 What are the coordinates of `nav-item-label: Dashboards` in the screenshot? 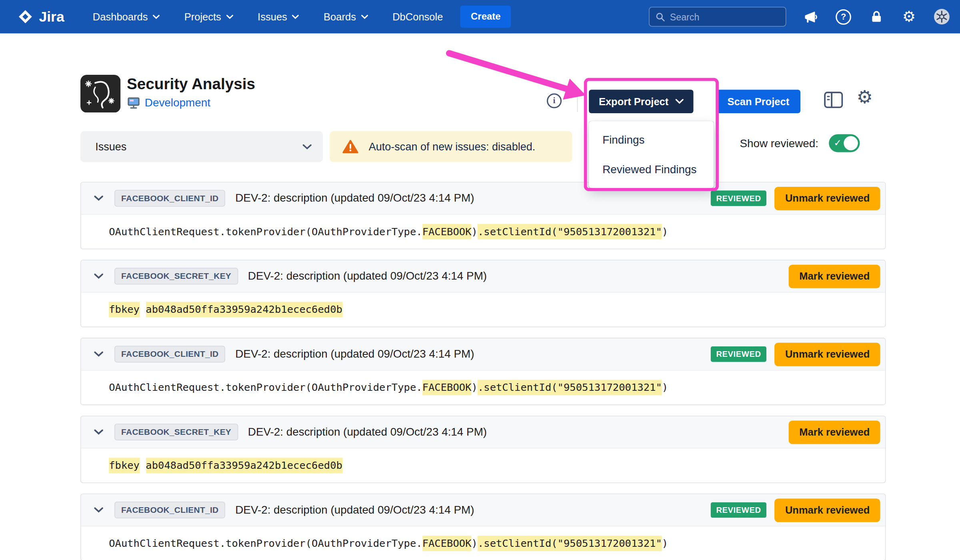 It's located at (120, 17).